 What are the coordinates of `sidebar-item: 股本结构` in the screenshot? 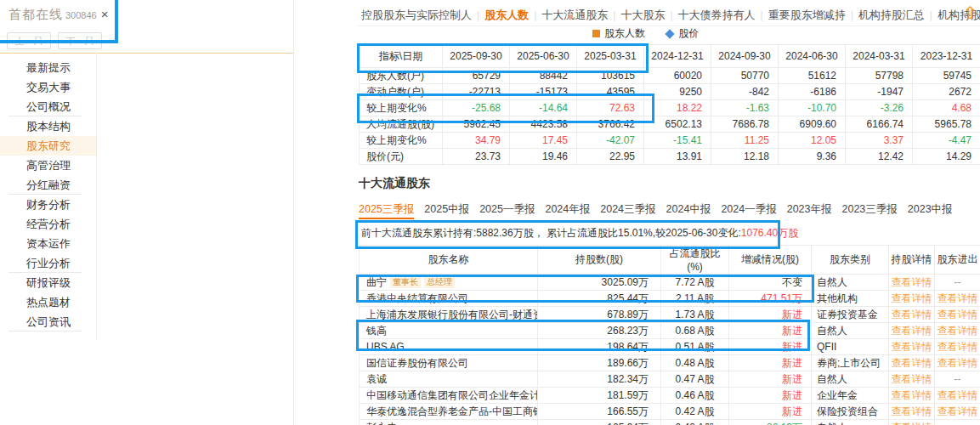 It's located at (48, 126).